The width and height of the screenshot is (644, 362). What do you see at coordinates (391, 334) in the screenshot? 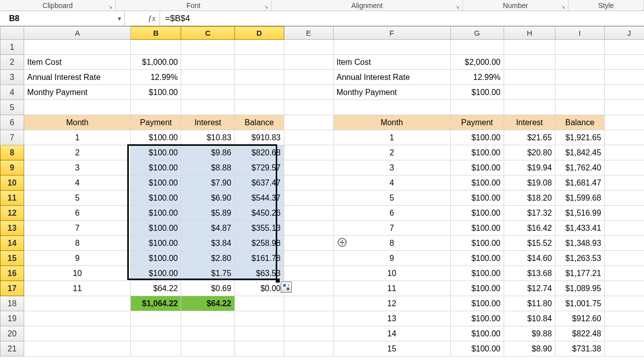
I see `cell-F20: 14` at bounding box center [391, 334].